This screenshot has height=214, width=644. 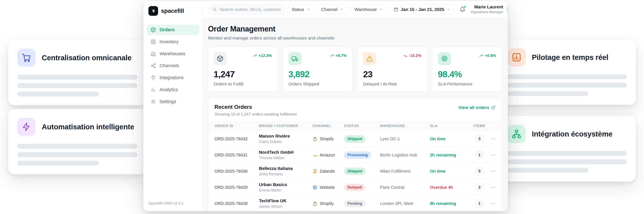 What do you see at coordinates (308, 9) in the screenshot?
I see `chevron-down-icon` at bounding box center [308, 9].